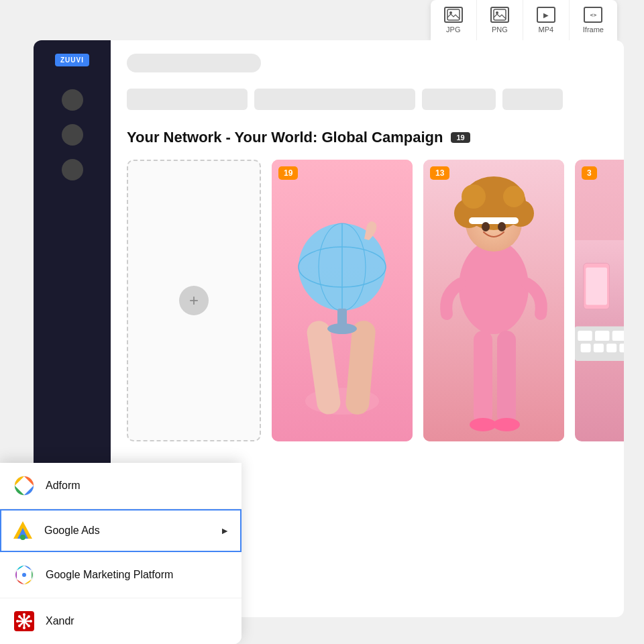 This screenshot has height=644, width=644. I want to click on globe-card-badge: 19, so click(288, 173).